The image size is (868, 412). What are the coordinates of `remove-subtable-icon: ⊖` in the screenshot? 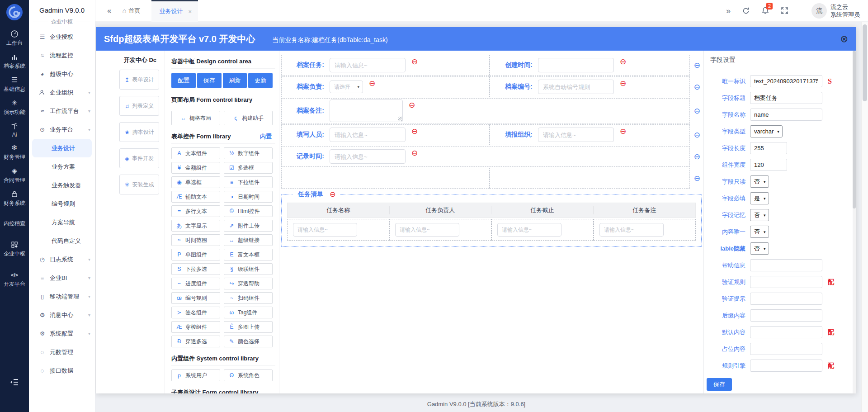 It's located at (333, 194).